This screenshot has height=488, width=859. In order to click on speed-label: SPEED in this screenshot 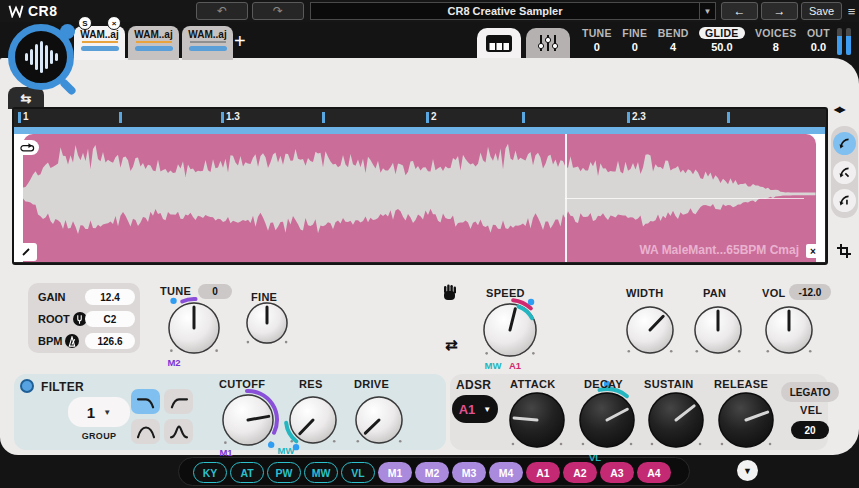, I will do `click(506, 293)`.